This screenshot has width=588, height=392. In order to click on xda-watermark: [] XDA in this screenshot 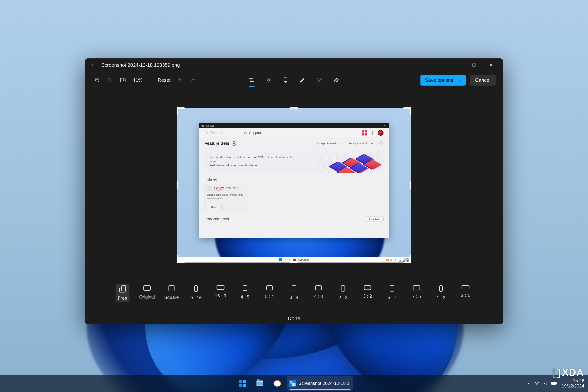, I will do `click(568, 372)`.